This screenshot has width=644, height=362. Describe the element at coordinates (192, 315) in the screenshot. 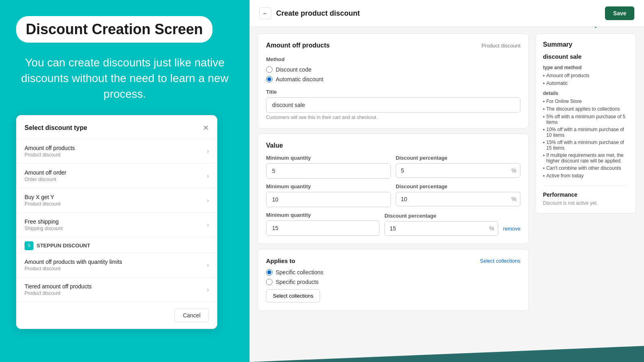

I see `cancel-button: Cancel` at that location.